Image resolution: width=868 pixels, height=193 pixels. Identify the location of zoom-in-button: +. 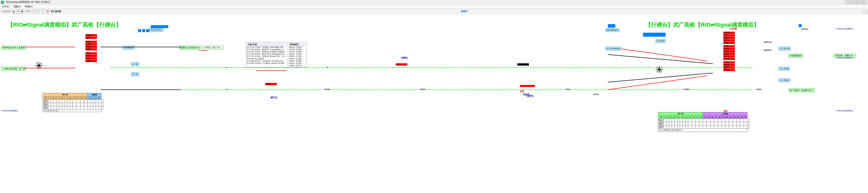
(866, 12).